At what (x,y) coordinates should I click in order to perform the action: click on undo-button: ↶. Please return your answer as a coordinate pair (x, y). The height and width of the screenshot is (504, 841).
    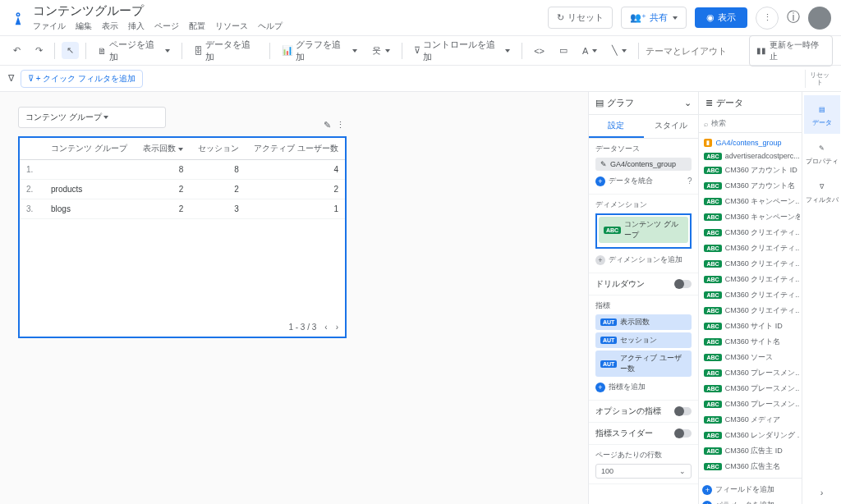
    Looking at the image, I should click on (16, 51).